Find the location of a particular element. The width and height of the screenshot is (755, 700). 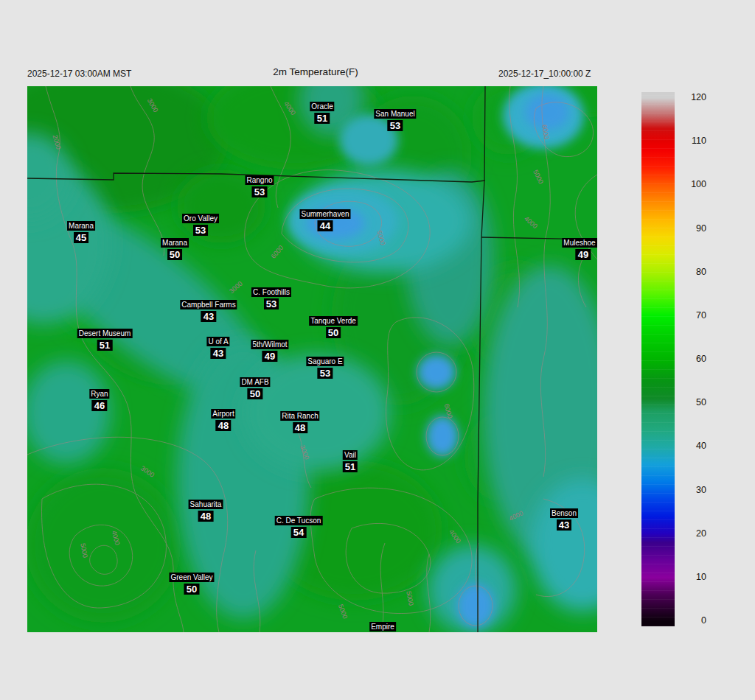

station: Vail51 is located at coordinates (350, 461).